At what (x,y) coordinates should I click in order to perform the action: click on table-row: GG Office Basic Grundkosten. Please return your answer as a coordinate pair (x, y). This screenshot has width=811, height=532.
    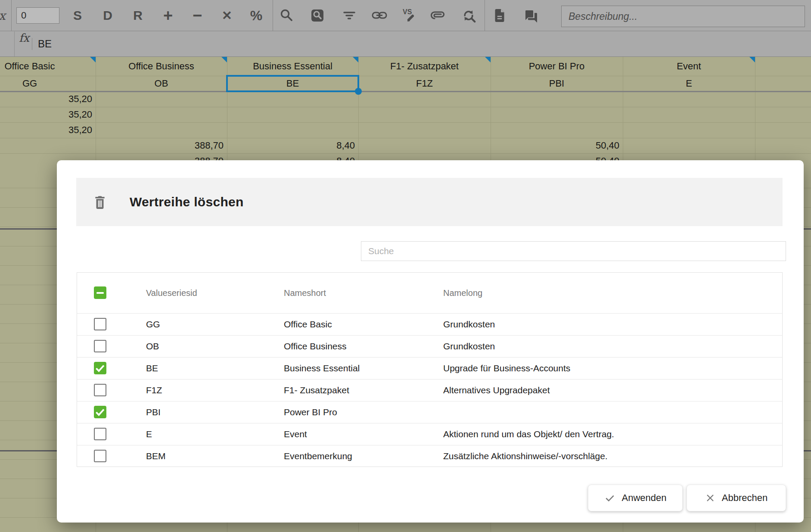
    Looking at the image, I should click on (430, 324).